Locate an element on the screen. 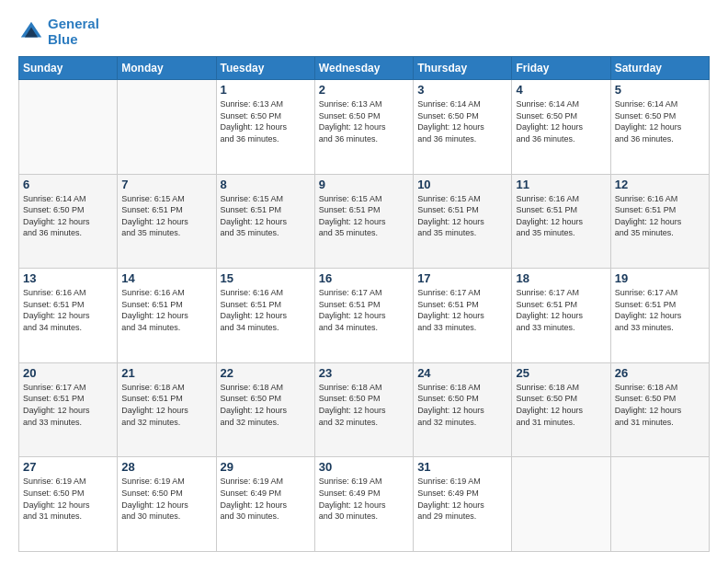 The image size is (728, 563). day-number: 29 is located at coordinates (266, 467).